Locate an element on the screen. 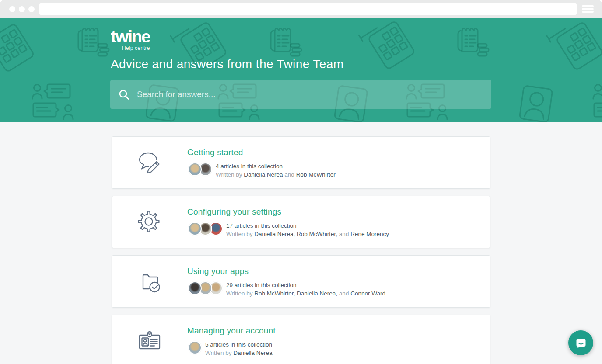  collection-title: Using your apps is located at coordinates (286, 271).